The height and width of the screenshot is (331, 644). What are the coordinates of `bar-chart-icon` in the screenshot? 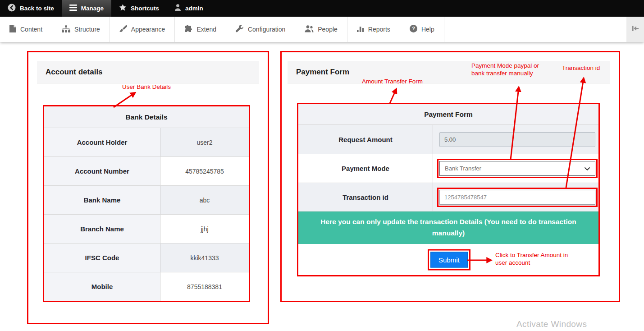 It's located at (361, 30).